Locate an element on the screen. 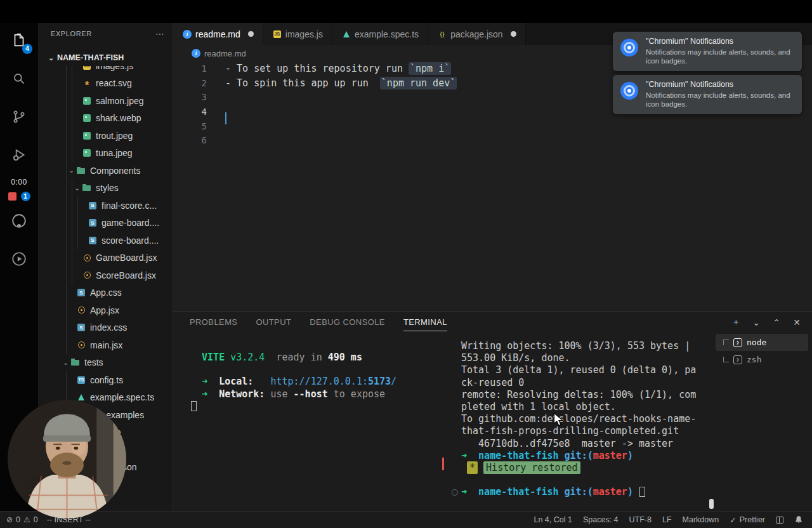  error-icon: ⊘ is located at coordinates (10, 520).